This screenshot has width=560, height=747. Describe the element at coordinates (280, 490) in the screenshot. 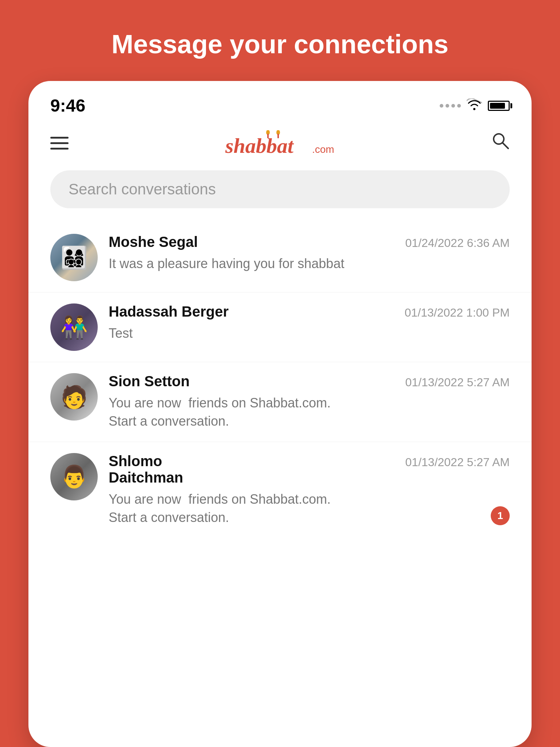

I see `conversation-item-shlomo-daitchman: ShlomoDaitchman 01/13/2022 5:27 AM You a…` at that location.